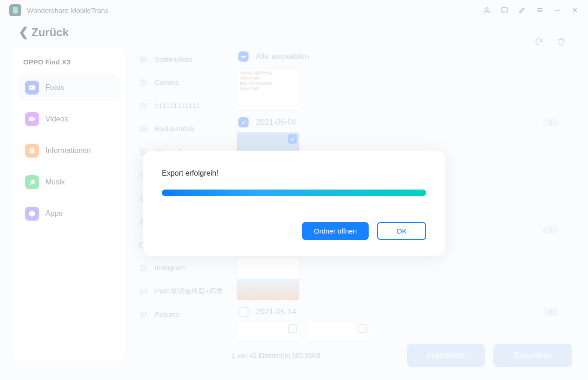 Image resolution: width=588 pixels, height=380 pixels. I want to click on dialog-title: Export erfolgreih!, so click(294, 173).